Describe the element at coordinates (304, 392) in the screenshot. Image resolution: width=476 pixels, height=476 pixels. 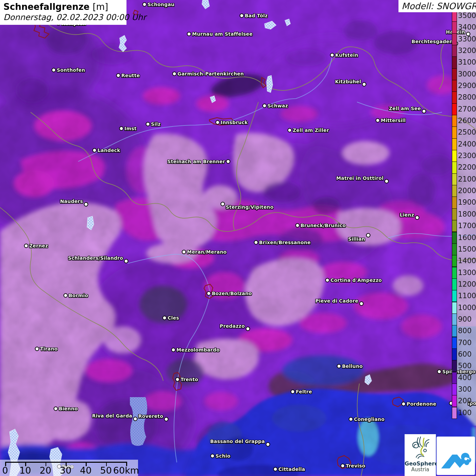
I see `city-label: Feltre` at that location.